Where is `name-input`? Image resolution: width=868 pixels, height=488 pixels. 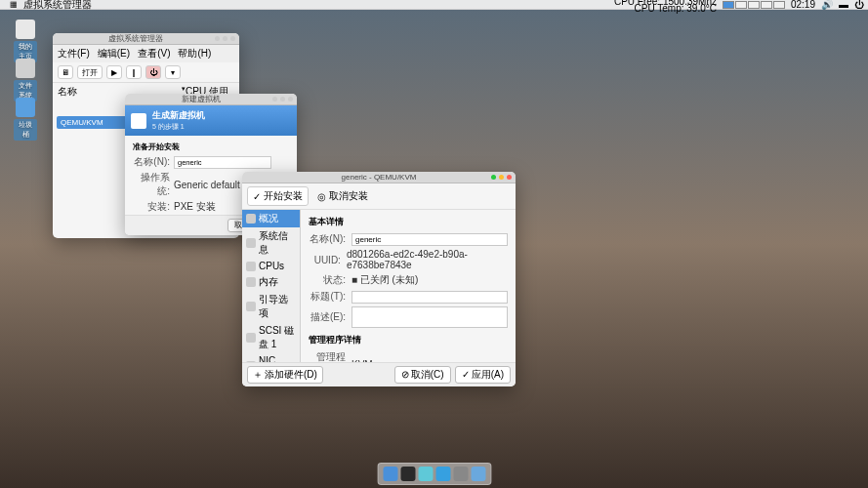 name-input is located at coordinates (430, 240).